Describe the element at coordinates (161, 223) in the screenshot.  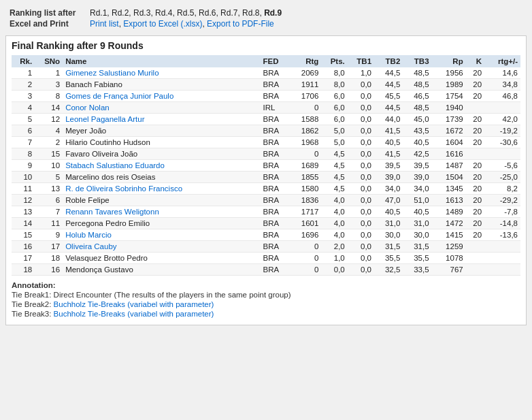
I see `cell-name: Percegona Pedro Emilio` at that location.